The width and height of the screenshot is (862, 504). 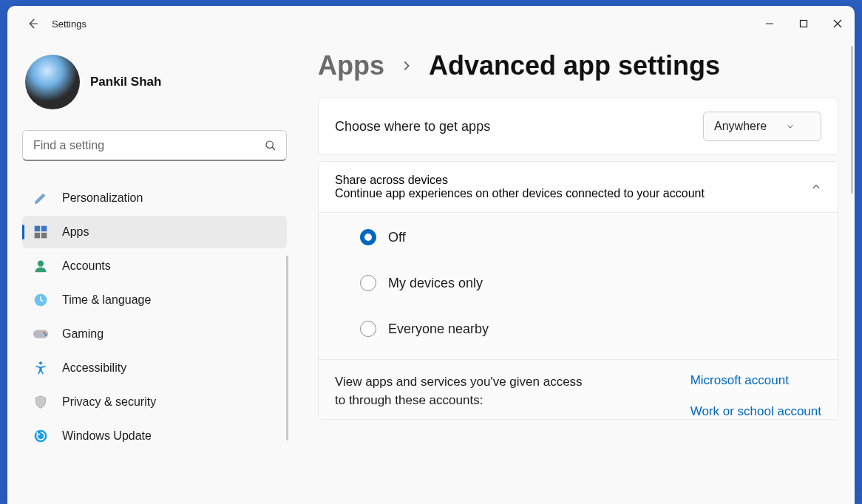 I want to click on sidebar-scrollbar, so click(x=287, y=348).